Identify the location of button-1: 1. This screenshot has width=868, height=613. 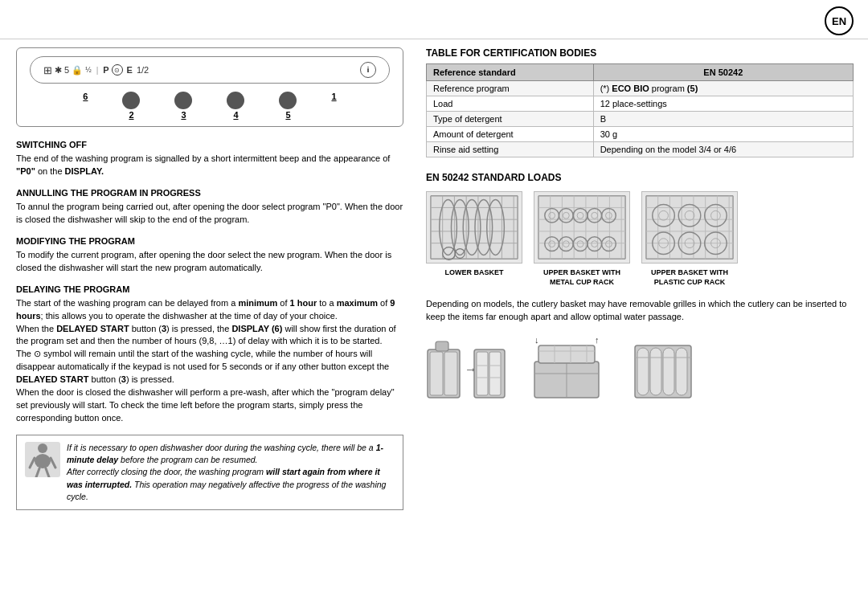
(334, 106).